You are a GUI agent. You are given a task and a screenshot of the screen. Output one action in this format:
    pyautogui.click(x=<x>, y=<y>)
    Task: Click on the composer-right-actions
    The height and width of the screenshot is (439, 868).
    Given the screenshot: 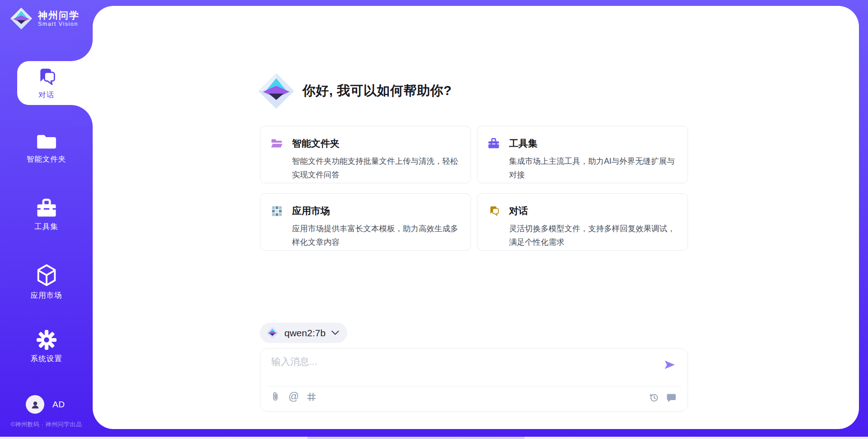 What is the action you would take?
    pyautogui.click(x=663, y=397)
    